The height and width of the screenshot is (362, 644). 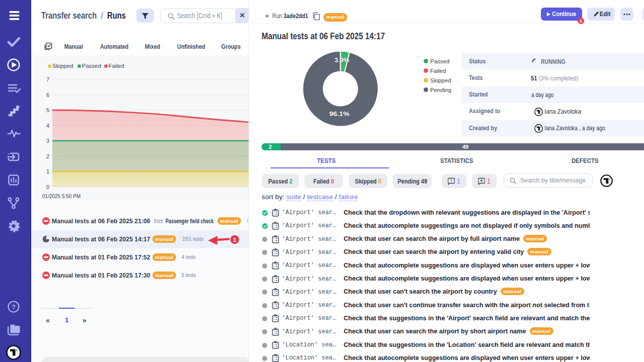 What do you see at coordinates (340, 114) in the screenshot?
I see `svg-text: 96.1%` at bounding box center [340, 114].